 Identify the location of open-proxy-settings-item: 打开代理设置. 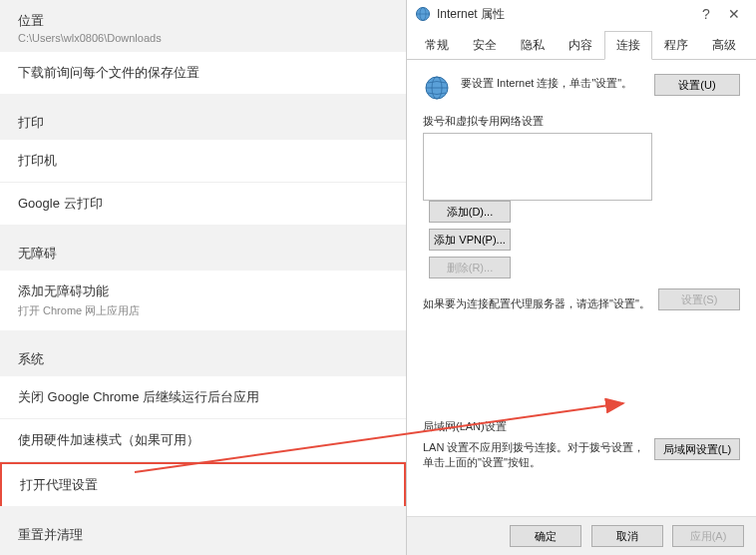
(203, 484).